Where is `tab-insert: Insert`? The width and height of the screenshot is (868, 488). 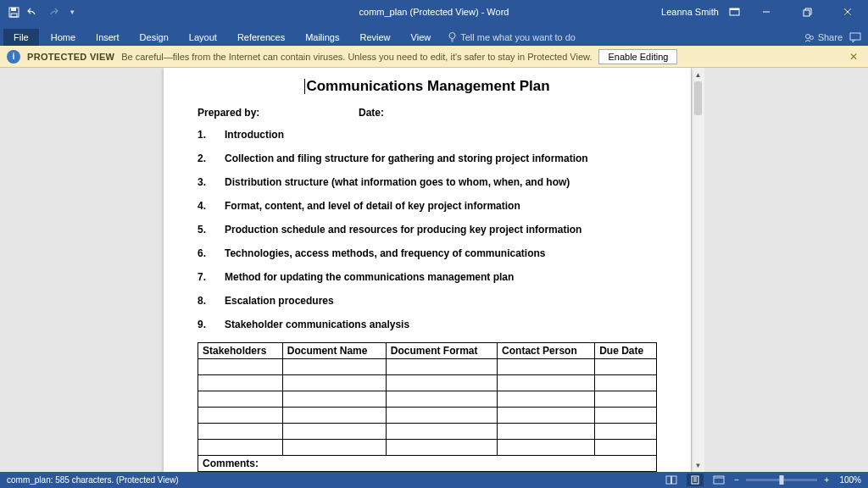
tab-insert: Insert is located at coordinates (108, 37).